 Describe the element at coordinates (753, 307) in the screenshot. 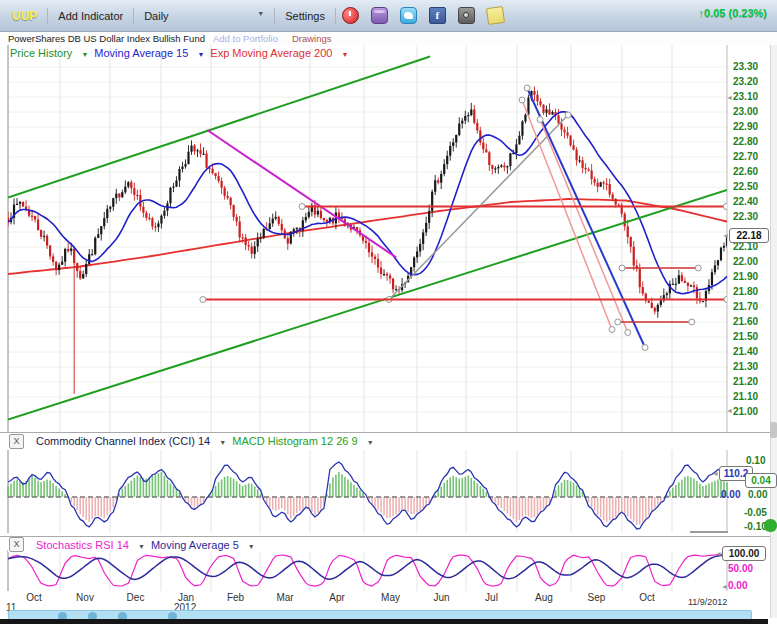

I see `price-tick-label: 21.70` at that location.